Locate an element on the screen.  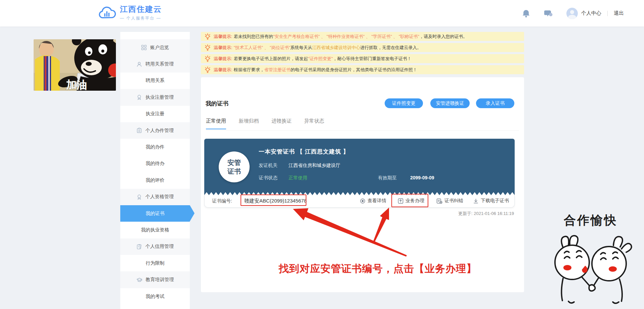
cert-correction-action: 证书纠错 is located at coordinates (450, 201).